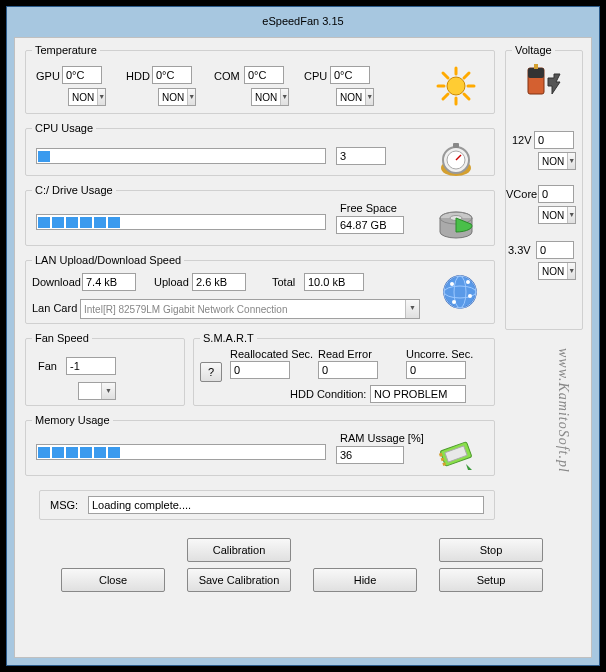 The height and width of the screenshot is (672, 606). Describe the element at coordinates (456, 454) in the screenshot. I see `ram-chip-icon` at that location.